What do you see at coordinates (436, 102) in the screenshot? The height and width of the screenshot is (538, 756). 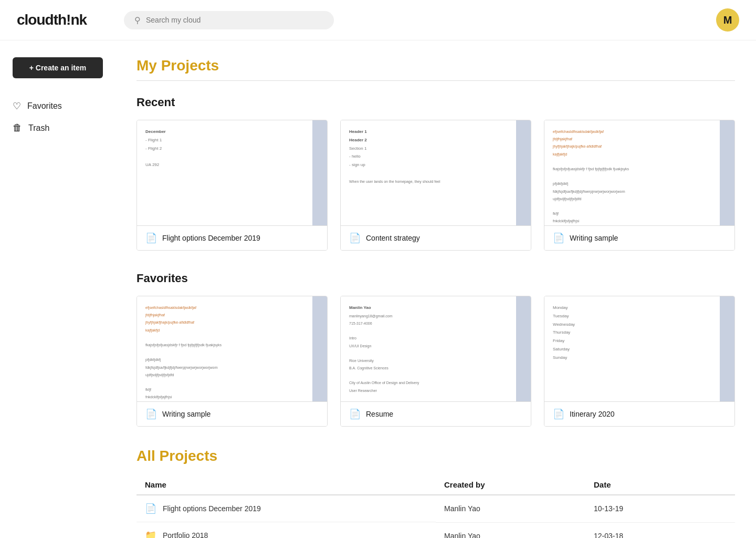 I see `recent-section-title: Recent` at bounding box center [436, 102].